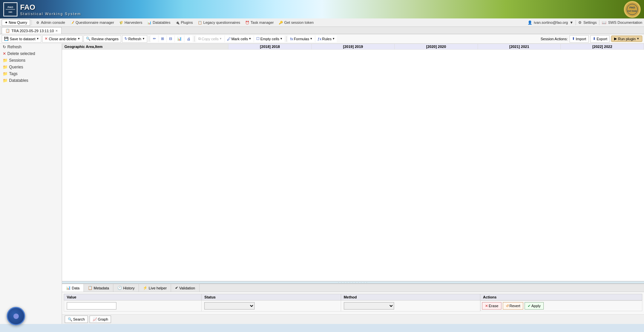 Image resolution: width=644 pixels, height=332 pixels. What do you see at coordinates (76, 319) in the screenshot?
I see `search-button: 🔍 Search` at bounding box center [76, 319].